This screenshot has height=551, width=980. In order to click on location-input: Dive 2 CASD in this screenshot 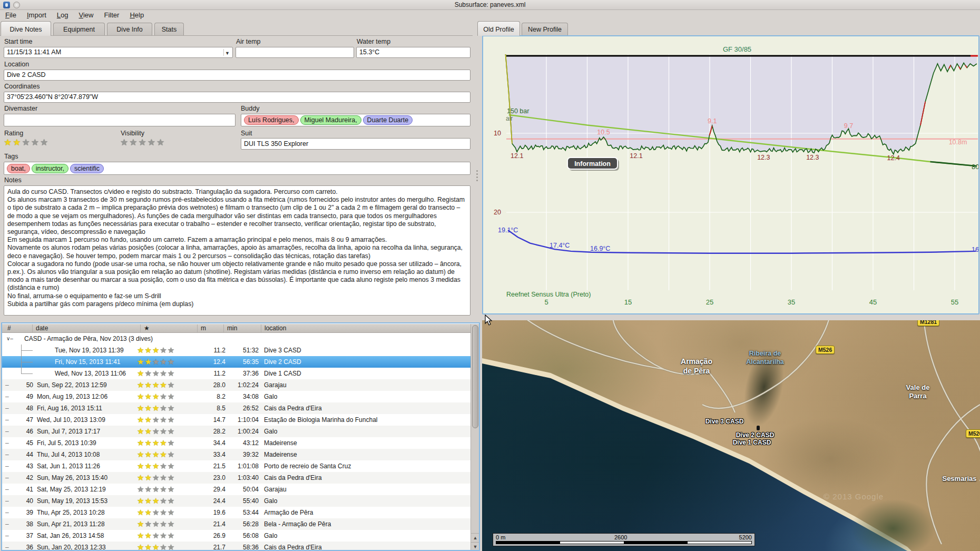, I will do `click(237, 75)`.